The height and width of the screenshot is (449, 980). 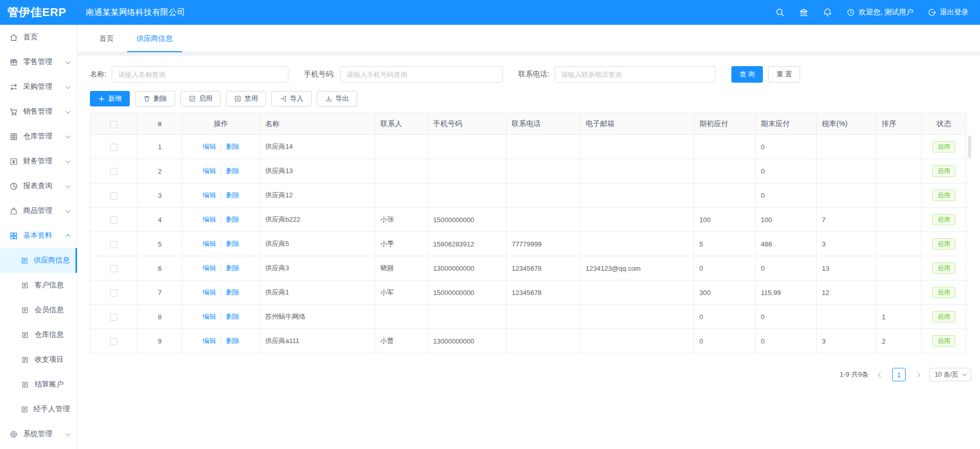 What do you see at coordinates (110, 99) in the screenshot?
I see `add-button: 新增` at bounding box center [110, 99].